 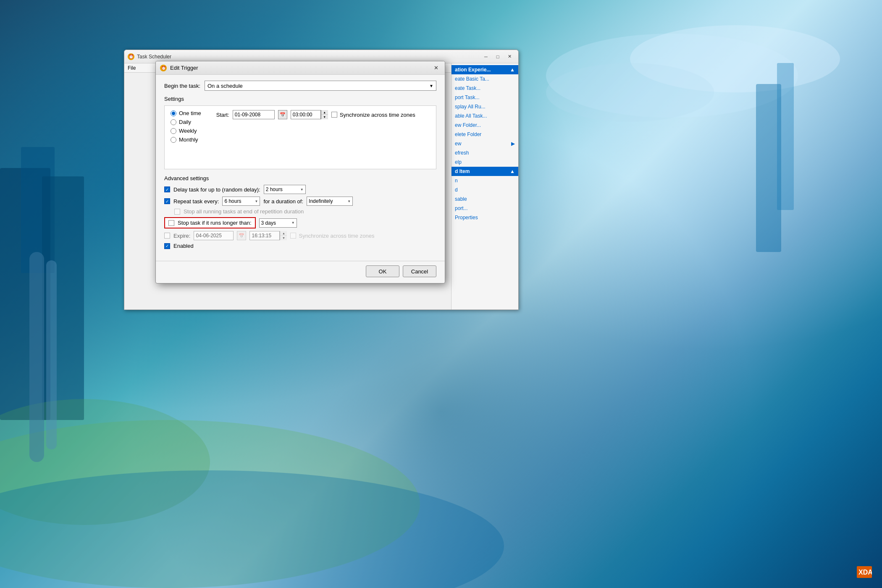 What do you see at coordinates (865, 572) in the screenshot?
I see `svg-text: XDA` at bounding box center [865, 572].